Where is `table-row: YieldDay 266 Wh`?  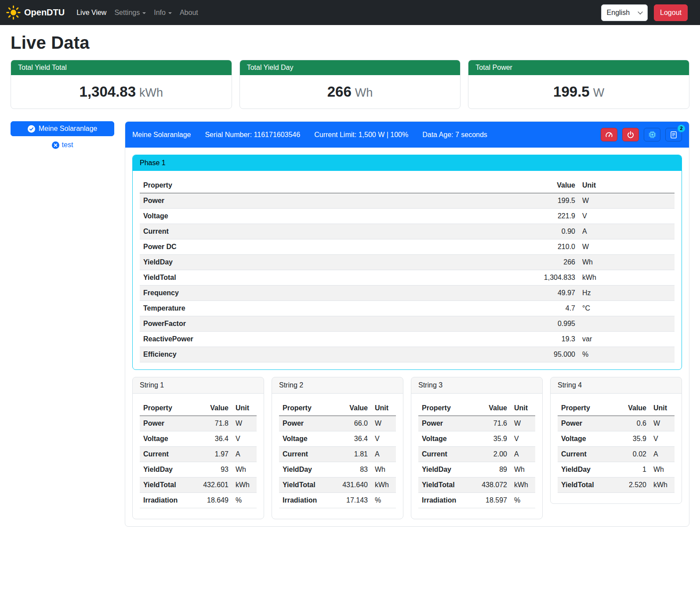 table-row: YieldDay 266 Wh is located at coordinates (407, 263).